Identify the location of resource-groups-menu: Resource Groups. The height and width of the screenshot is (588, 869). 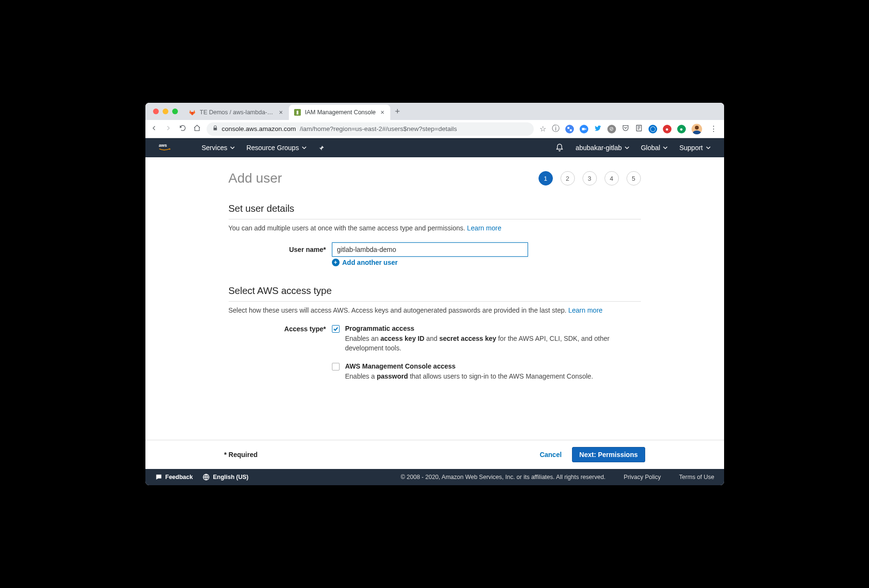
(276, 148).